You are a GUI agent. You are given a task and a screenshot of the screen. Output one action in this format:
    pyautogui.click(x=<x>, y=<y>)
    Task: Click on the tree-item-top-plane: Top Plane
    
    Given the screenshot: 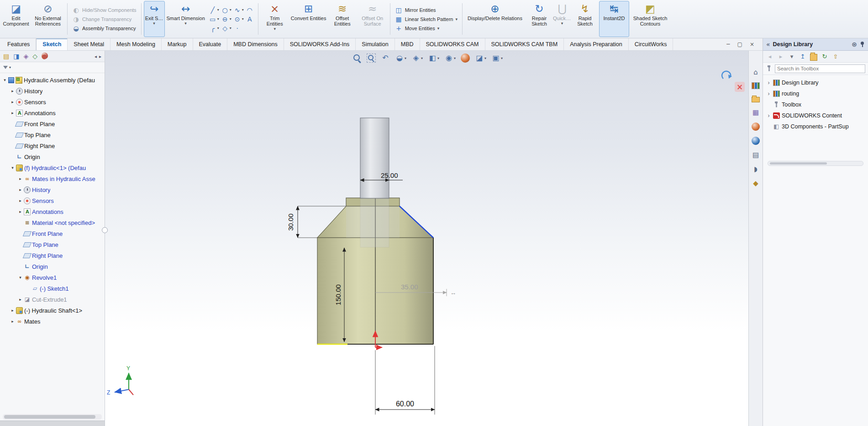 What is the action you would take?
    pyautogui.click(x=52, y=135)
    